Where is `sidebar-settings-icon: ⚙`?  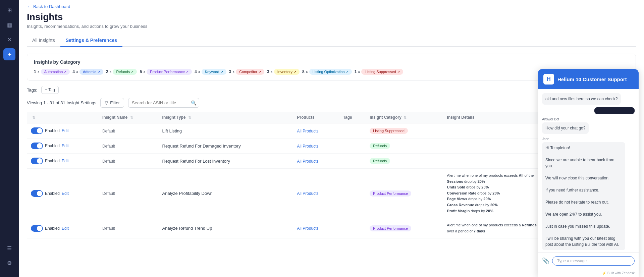 sidebar-settings-icon: ⚙ is located at coordinates (9, 263).